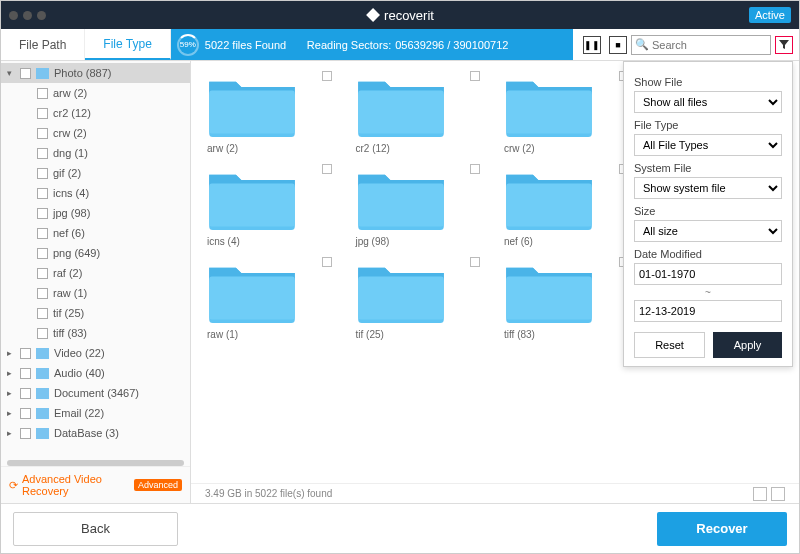 The image size is (800, 554). What do you see at coordinates (96, 253) in the screenshot?
I see `sidebar-item-photo-child: png (649)` at bounding box center [96, 253].